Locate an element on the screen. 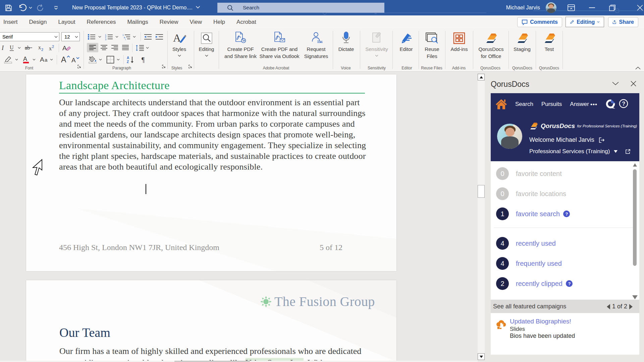 The image size is (644, 362). bullets-button is located at coordinates (92, 37).